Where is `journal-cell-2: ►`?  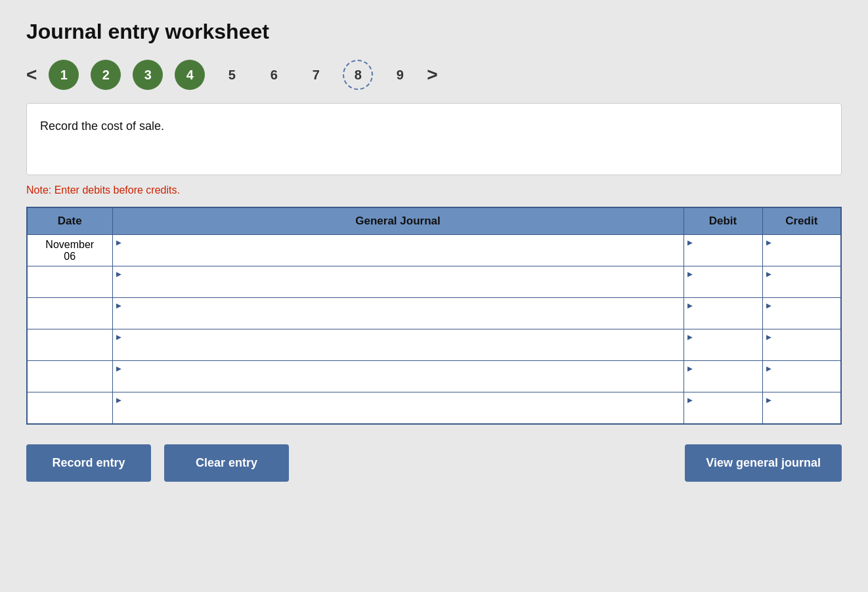
journal-cell-2: ► is located at coordinates (398, 282).